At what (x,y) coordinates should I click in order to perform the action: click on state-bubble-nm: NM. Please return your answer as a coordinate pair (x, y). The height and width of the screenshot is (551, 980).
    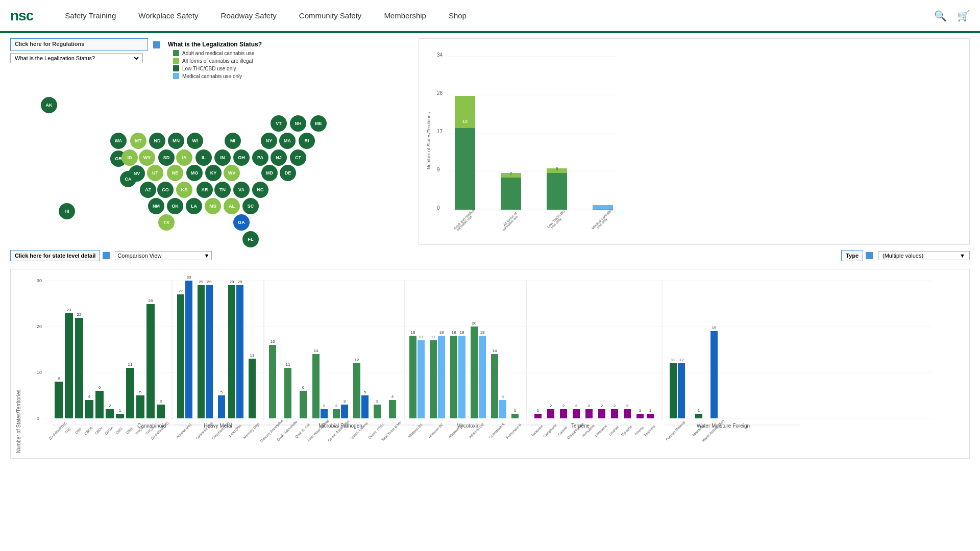
    Looking at the image, I should click on (156, 206).